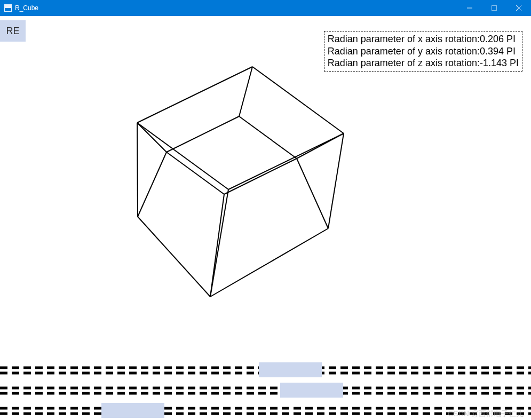 The width and height of the screenshot is (531, 420). Describe the element at coordinates (266, 369) in the screenshot. I see `x-rotation-slider` at that location.